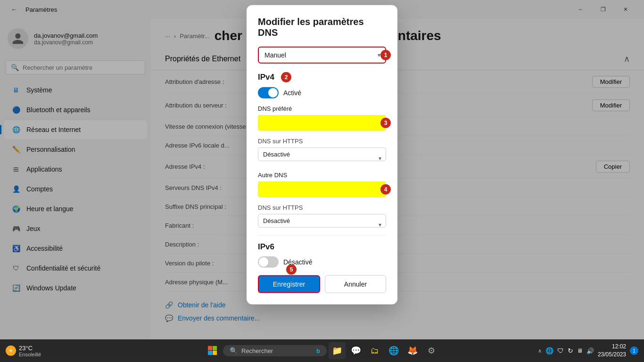 This screenshot has width=644, height=362. What do you see at coordinates (322, 108) in the screenshot?
I see `dns-prefere-label: DNS préféré` at bounding box center [322, 108].